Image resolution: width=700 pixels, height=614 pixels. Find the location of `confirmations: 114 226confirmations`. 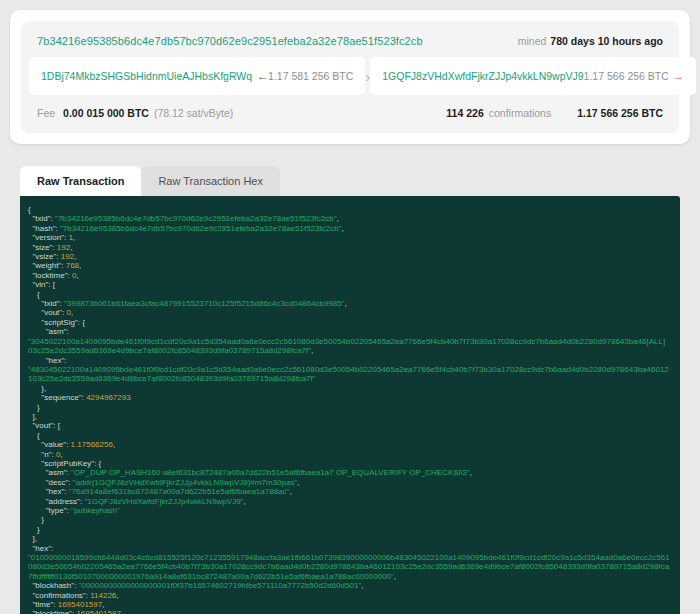

confirmations: 114 226confirmations is located at coordinates (498, 113).